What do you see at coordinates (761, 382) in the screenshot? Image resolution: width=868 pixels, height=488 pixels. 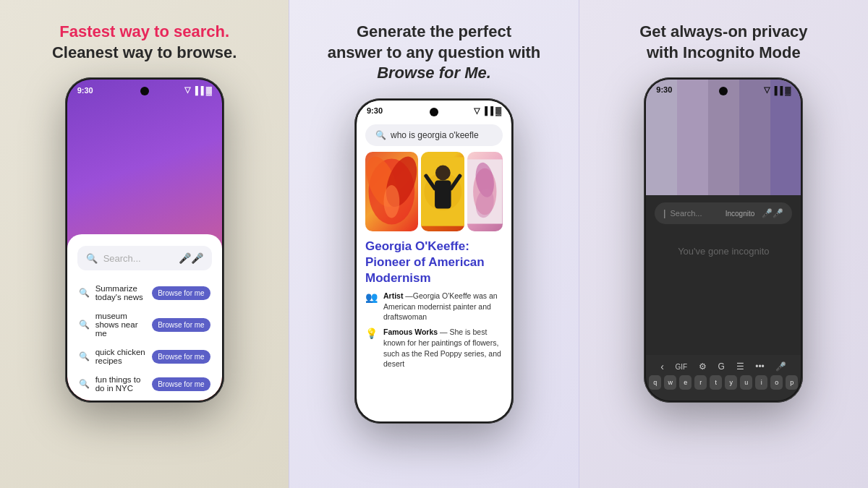 I see `key-i: i` at bounding box center [761, 382].